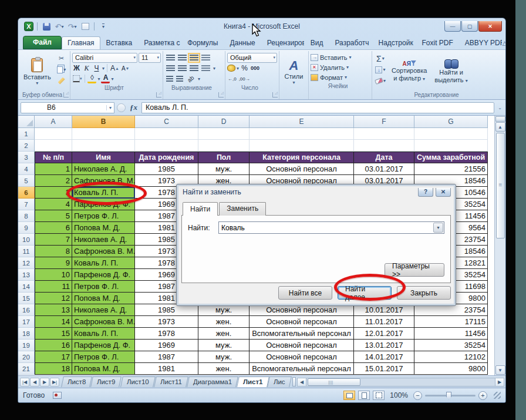 Image resolution: width=526 pixels, height=420 pixels. What do you see at coordinates (302, 369) in the screenshot?
I see `cell-E21: Вспомогательный персонал` at bounding box center [302, 369].